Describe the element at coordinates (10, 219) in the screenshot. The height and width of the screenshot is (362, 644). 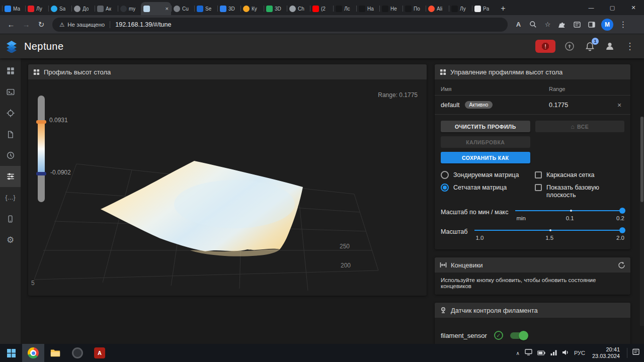
I see `sidebar-item-devices` at that location.